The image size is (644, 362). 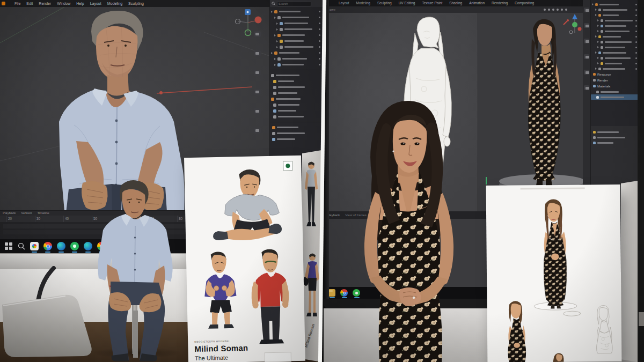 I want to click on menu-item: Help, so click(x=80, y=3).